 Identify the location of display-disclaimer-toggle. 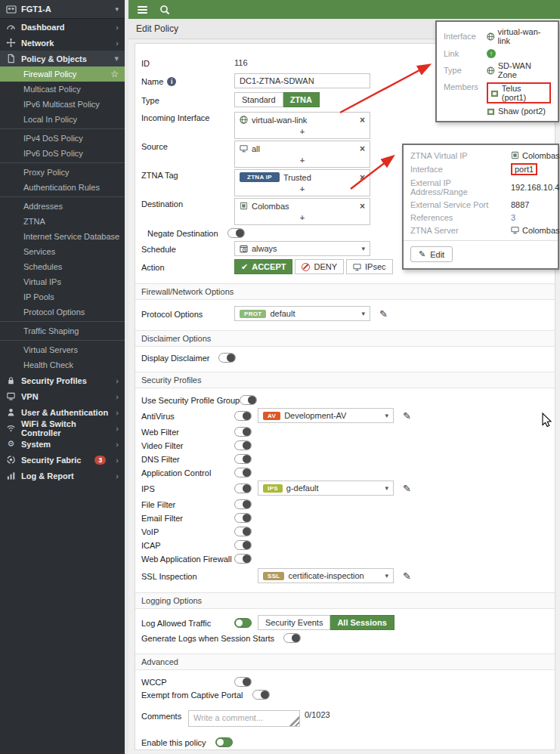
(227, 358).